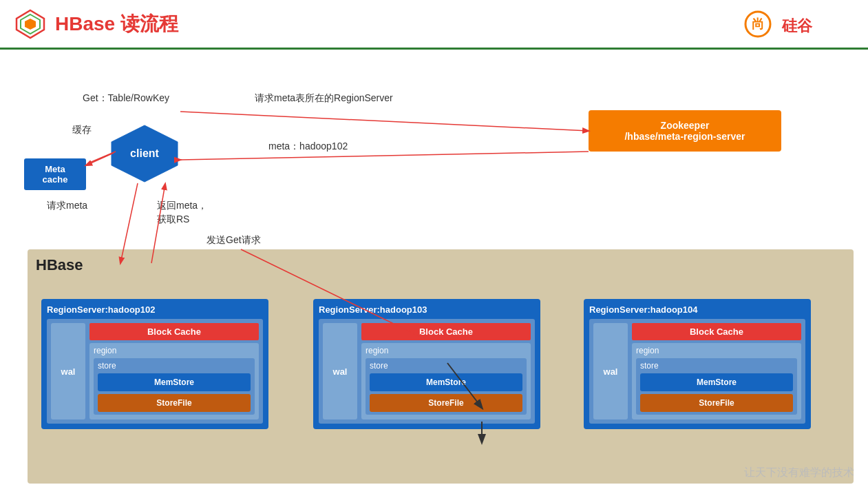  What do you see at coordinates (697, 310) in the screenshot?
I see `rs3-title: RegionServer:hadoop104` at bounding box center [697, 310].